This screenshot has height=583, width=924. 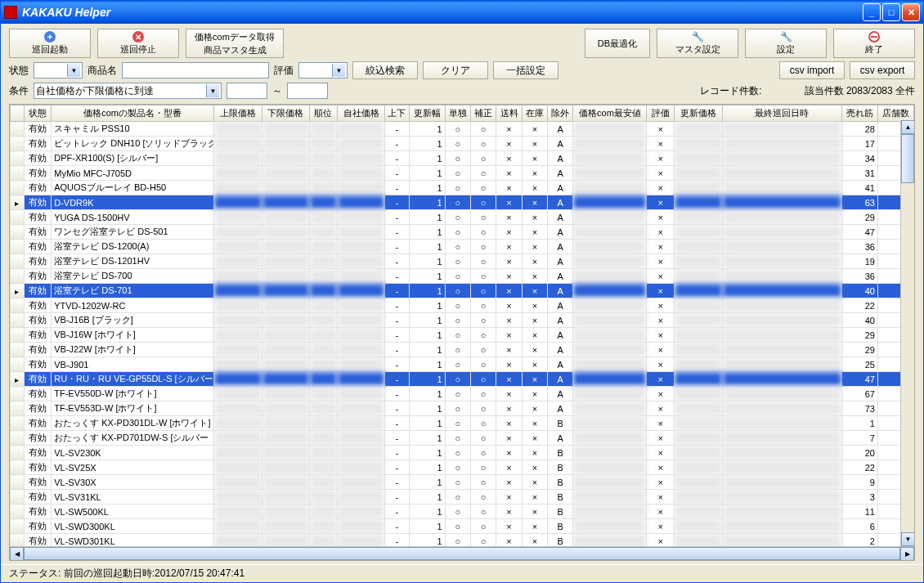 What do you see at coordinates (698, 114) in the screenshot?
I see `column-header: 更新価格` at bounding box center [698, 114].